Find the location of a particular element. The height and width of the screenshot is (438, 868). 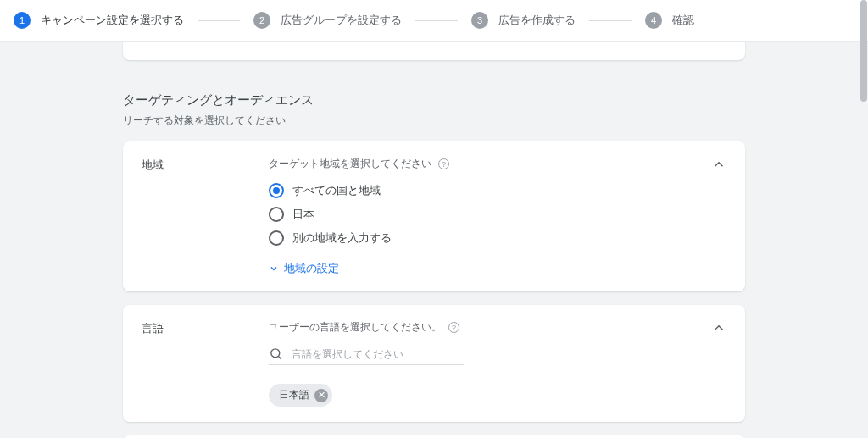

language-chips: 日本語 ✕ is located at coordinates (490, 395).